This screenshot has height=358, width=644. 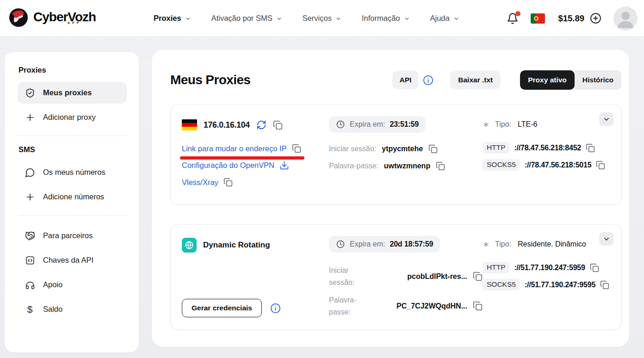 I want to click on download-txt-button: Baixar .txt, so click(x=476, y=80).